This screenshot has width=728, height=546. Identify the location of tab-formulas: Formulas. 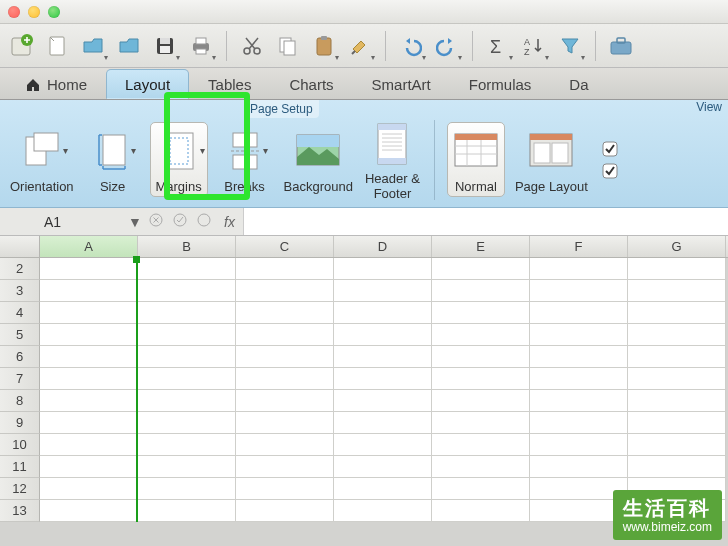
(500, 84).